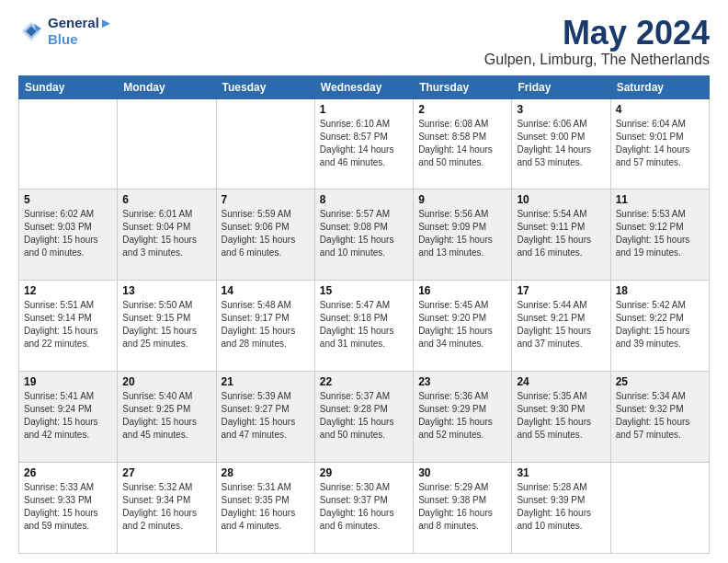 This screenshot has height=563, width=728. What do you see at coordinates (561, 253) in the screenshot?
I see `cell-content-line: and 16 minutes.` at bounding box center [561, 253].